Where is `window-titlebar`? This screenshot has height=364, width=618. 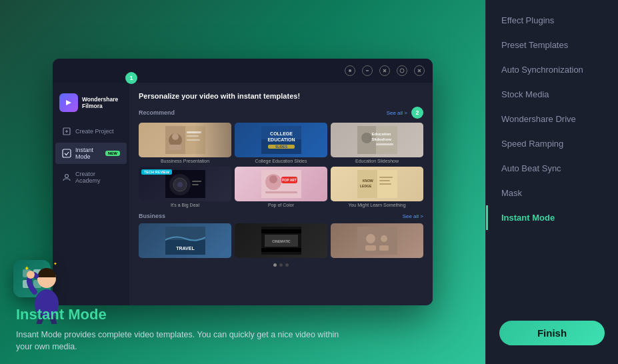
window-titlebar is located at coordinates (243, 71).